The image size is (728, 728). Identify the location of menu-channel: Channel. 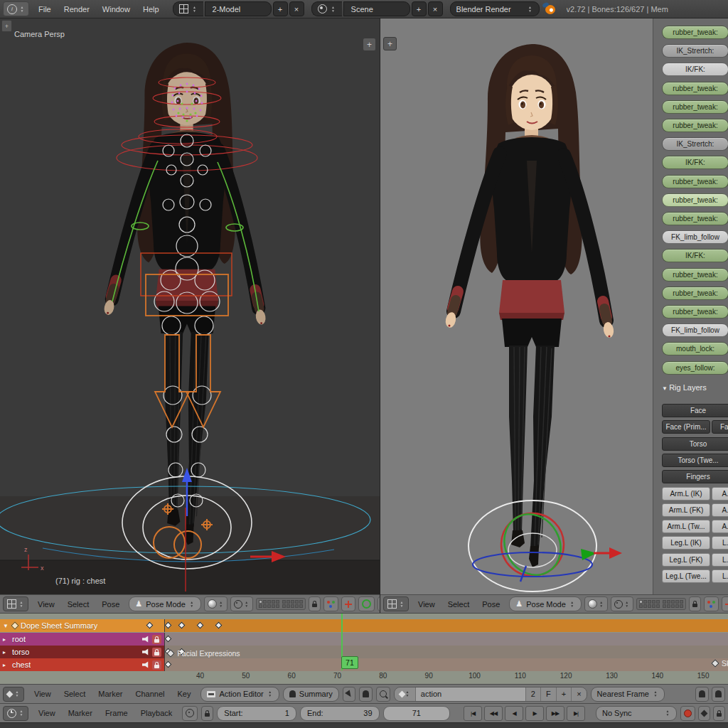
(149, 694).